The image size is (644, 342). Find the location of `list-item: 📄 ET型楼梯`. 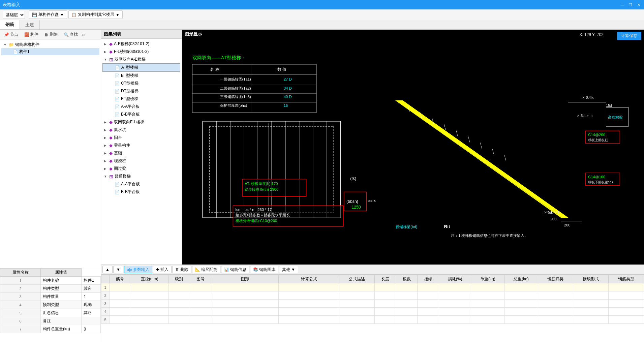

list-item: 📄 ET型楼梯 is located at coordinates (142, 99).